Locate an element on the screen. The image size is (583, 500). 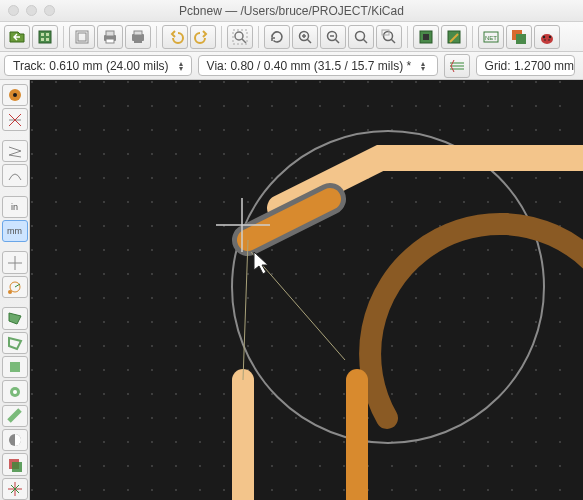
units-in-button: in is located at coordinates (15, 207).